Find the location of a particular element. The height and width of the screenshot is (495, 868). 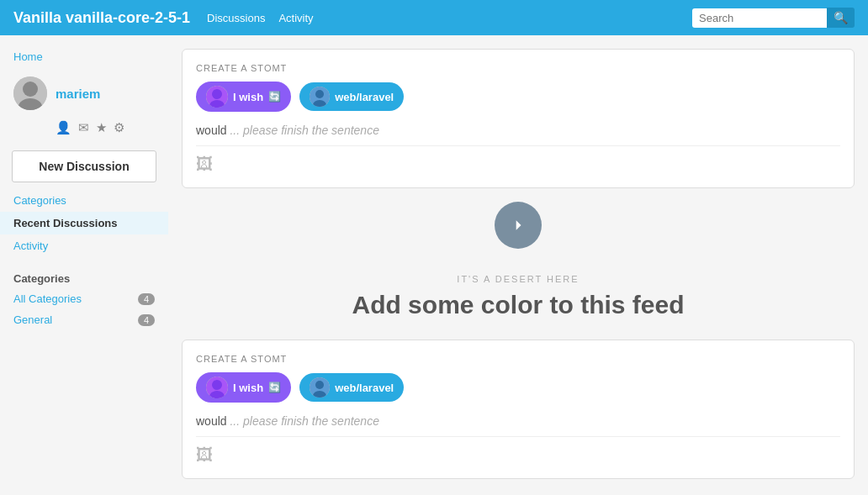

settings-icon: ⚙ is located at coordinates (119, 128).